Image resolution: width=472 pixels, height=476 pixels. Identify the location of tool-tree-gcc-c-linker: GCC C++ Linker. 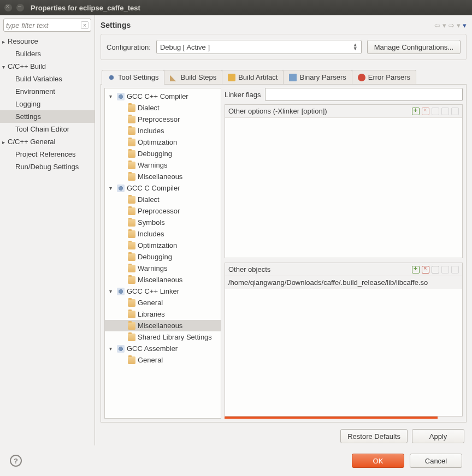
(163, 291).